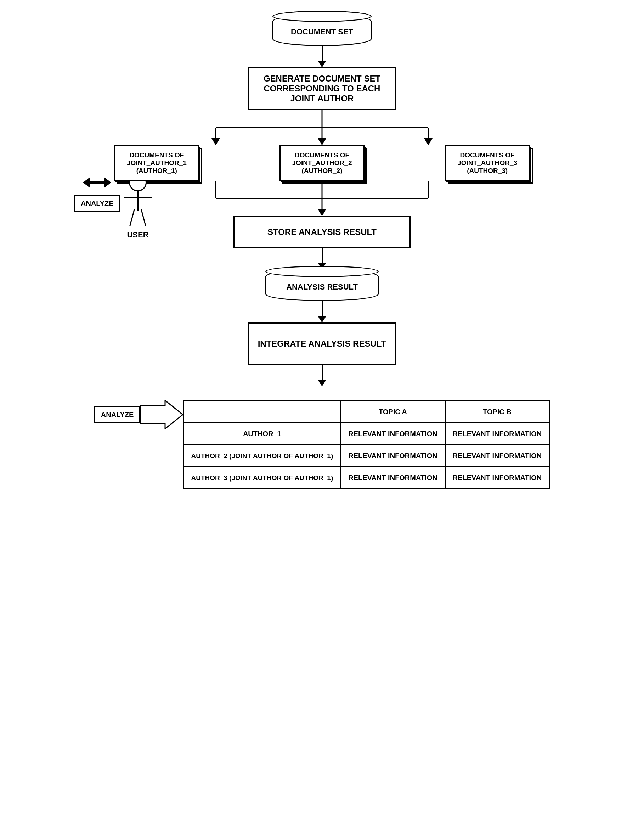 This screenshot has height=837, width=644. What do you see at coordinates (393, 434) in the screenshot?
I see `author1-topic-a: RELEVANT INFORMATION` at bounding box center [393, 434].